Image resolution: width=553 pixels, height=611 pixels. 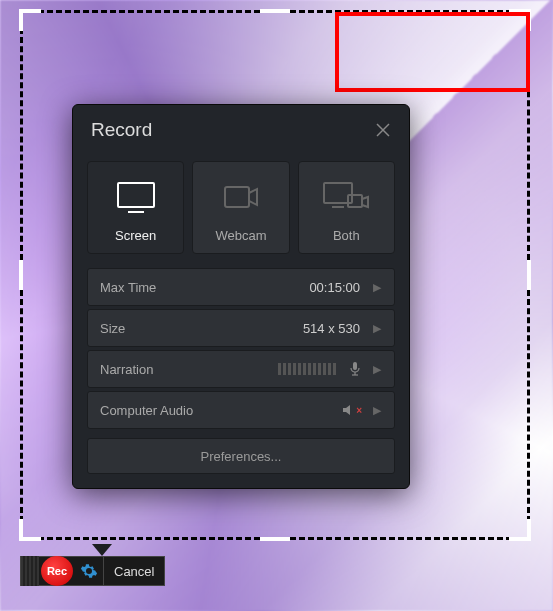 I want to click on size-label: Size, so click(x=202, y=328).